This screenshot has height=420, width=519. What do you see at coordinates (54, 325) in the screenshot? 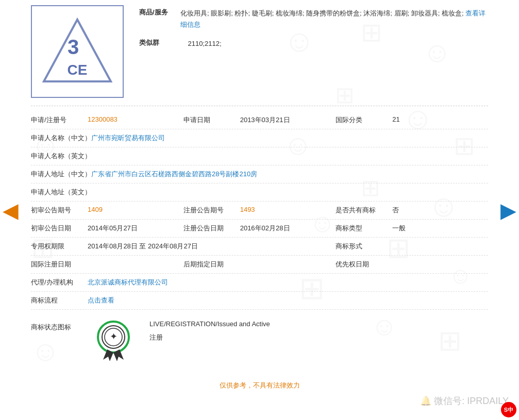
I see `status-icon-label: 商标状态图标` at bounding box center [54, 325].